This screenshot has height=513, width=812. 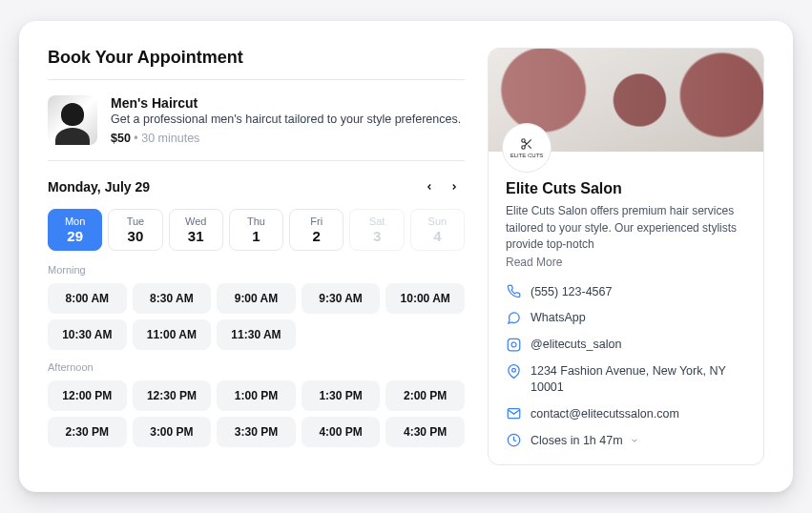 I want to click on day-number: 4, so click(x=437, y=236).